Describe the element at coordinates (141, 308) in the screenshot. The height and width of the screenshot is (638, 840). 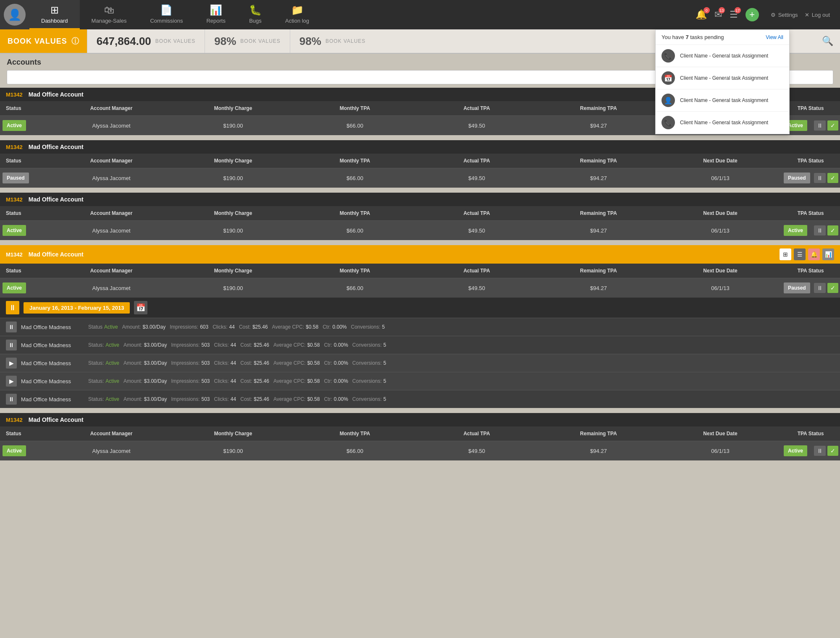
I see `date-cal-btn: 📅` at that location.